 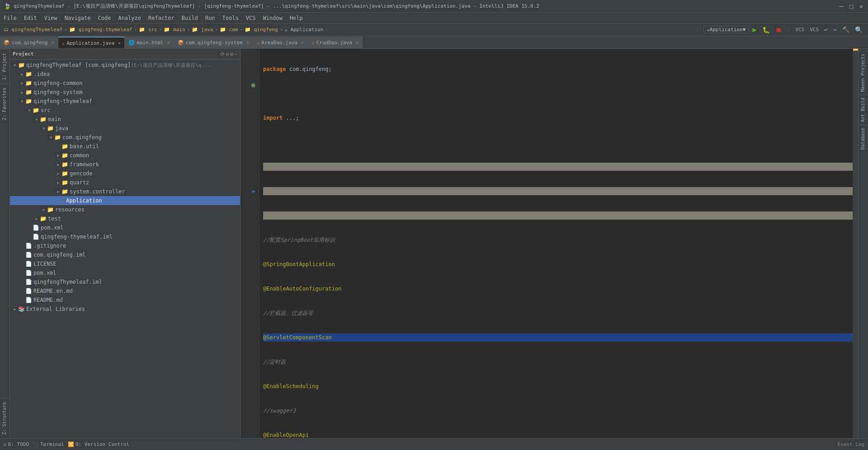 What do you see at coordinates (851, 6) in the screenshot?
I see `maximize-button: □` at bounding box center [851, 6].